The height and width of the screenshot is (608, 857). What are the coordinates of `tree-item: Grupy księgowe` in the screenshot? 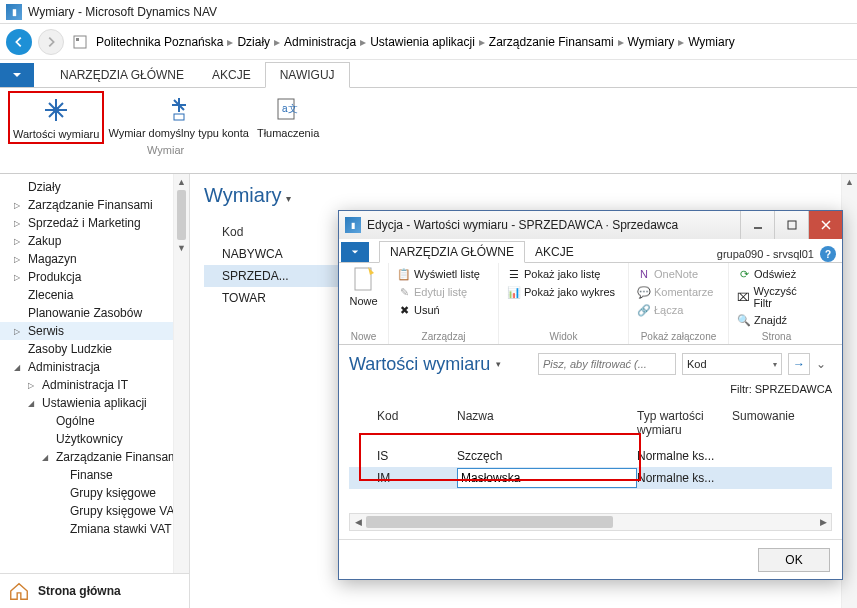 It's located at (94, 493).